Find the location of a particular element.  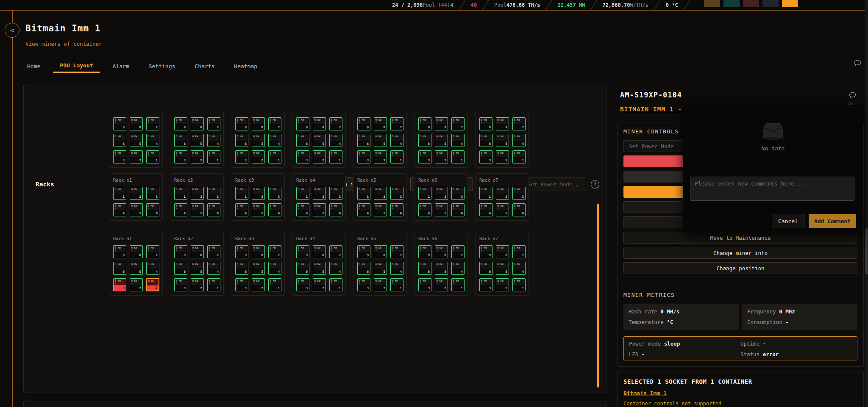

move-to-maintenance-button: Move to Maintenance is located at coordinates (740, 238).